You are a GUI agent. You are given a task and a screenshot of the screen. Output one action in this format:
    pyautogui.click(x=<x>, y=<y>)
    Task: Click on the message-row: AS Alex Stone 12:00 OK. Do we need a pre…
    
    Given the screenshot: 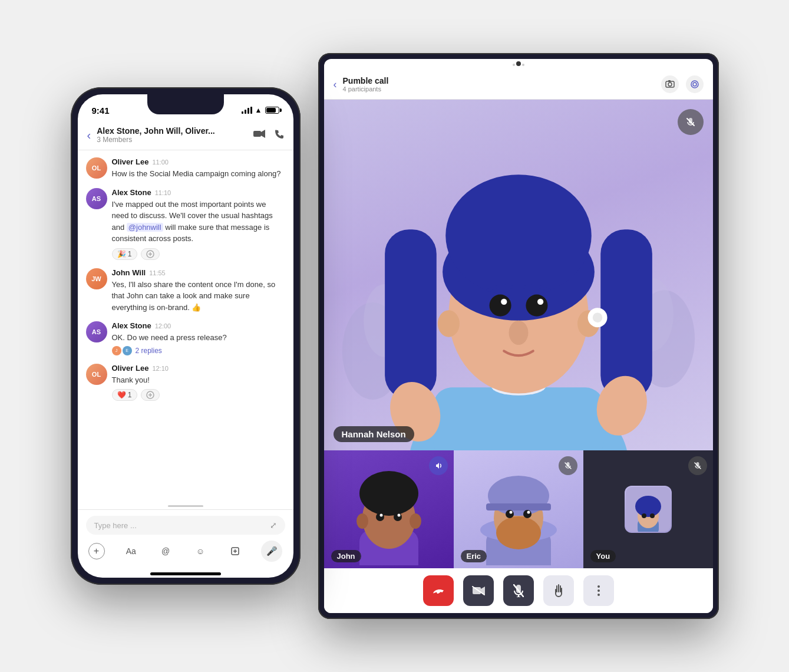 What is the action you would take?
    pyautogui.click(x=186, y=338)
    